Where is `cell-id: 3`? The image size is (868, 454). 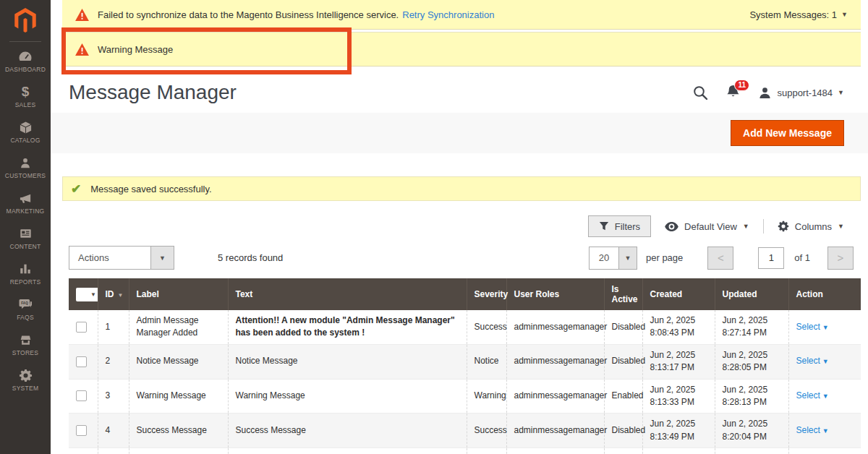
cell-id: 3 is located at coordinates (113, 396).